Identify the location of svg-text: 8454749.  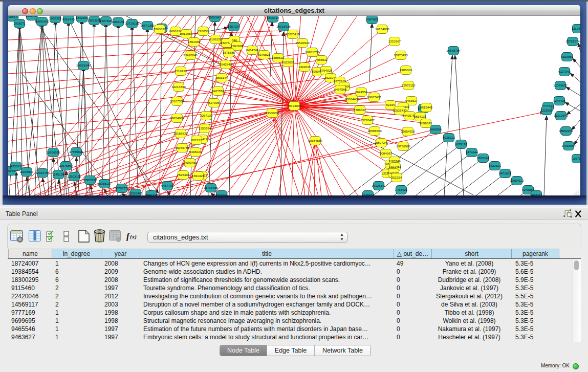
(253, 50).